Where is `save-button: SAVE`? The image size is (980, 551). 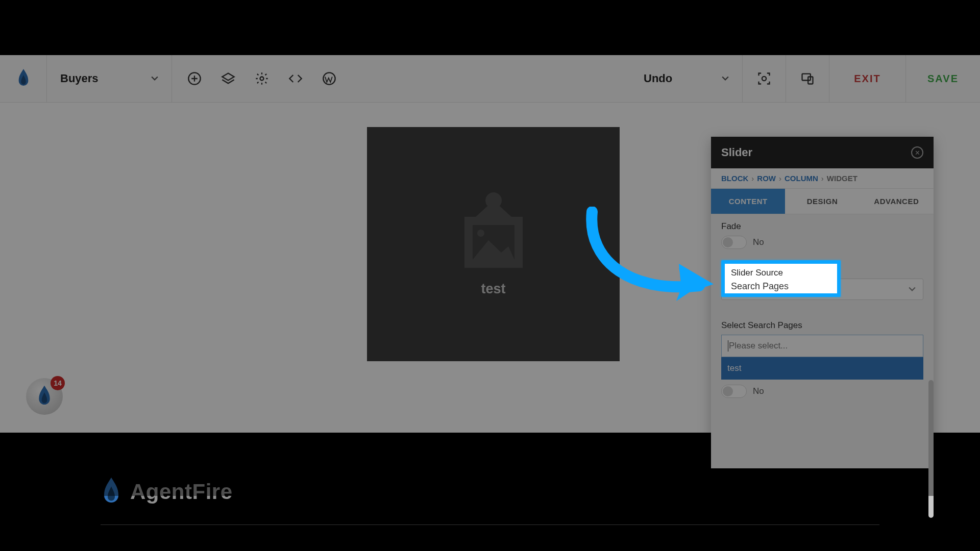 save-button: SAVE is located at coordinates (943, 79).